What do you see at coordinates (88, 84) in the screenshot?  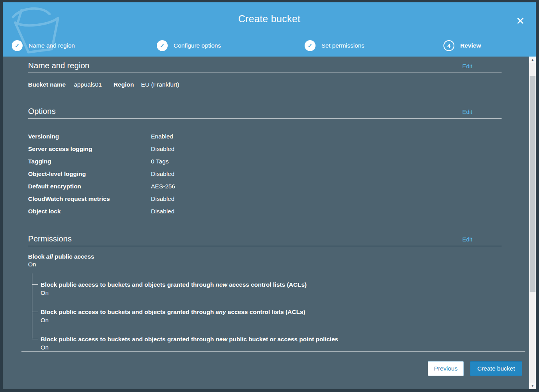 I see `bucket-name-value: appuals01` at bounding box center [88, 84].